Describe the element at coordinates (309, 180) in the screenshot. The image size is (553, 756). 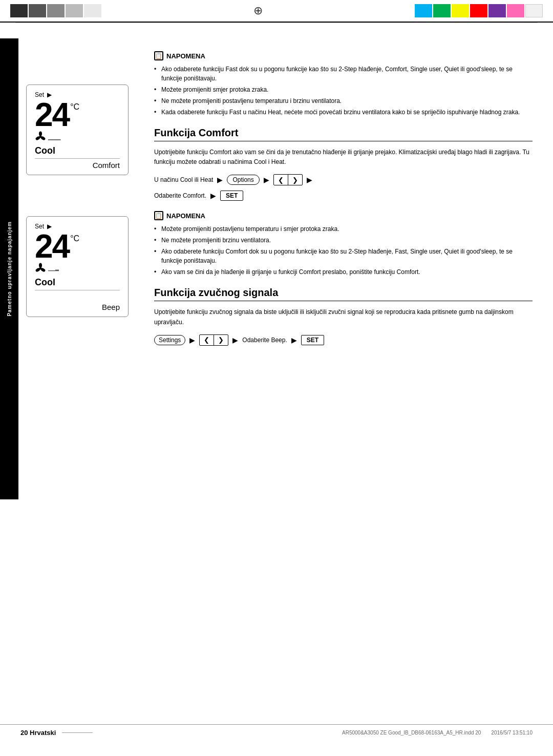
I see `comfort-flow-arrow-3: ▶` at that location.